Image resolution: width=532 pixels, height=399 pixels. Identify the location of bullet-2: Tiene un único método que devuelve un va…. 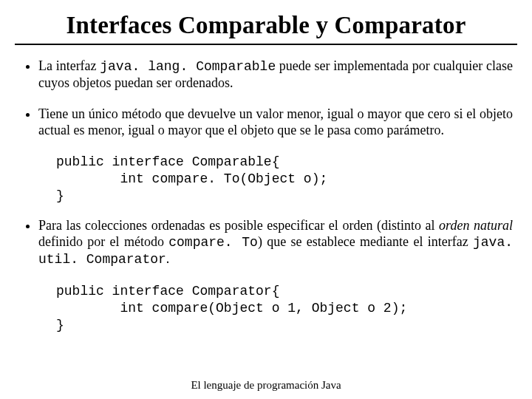
(276, 123).